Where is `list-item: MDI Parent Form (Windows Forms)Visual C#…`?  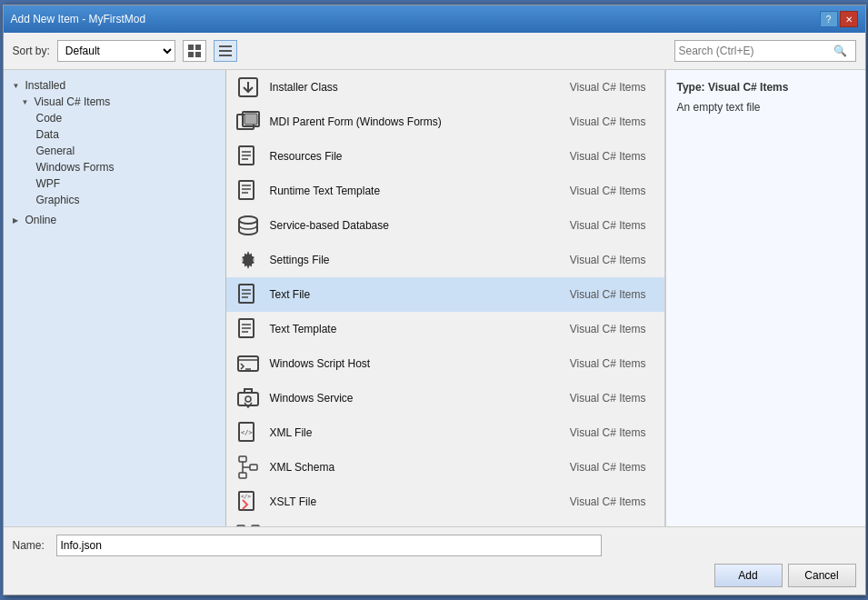
list-item: MDI Parent Form (Windows Forms)Visual C#… is located at coordinates (445, 122).